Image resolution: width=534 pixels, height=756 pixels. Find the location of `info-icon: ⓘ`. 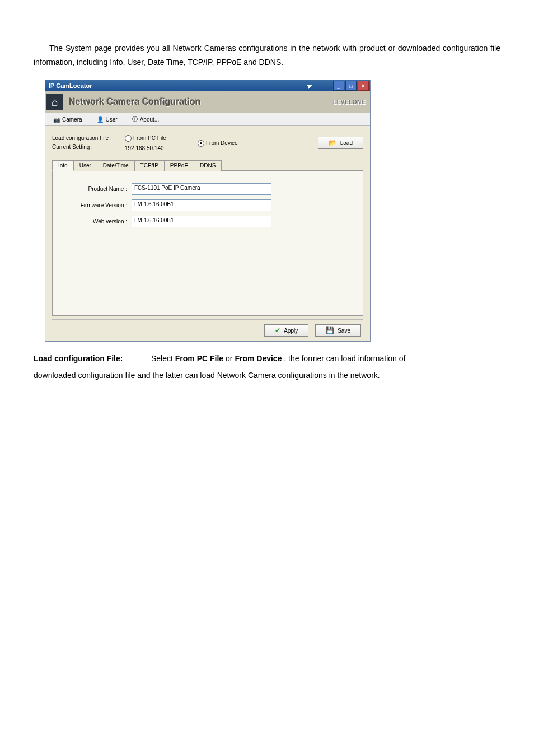

info-icon: ⓘ is located at coordinates (135, 119).